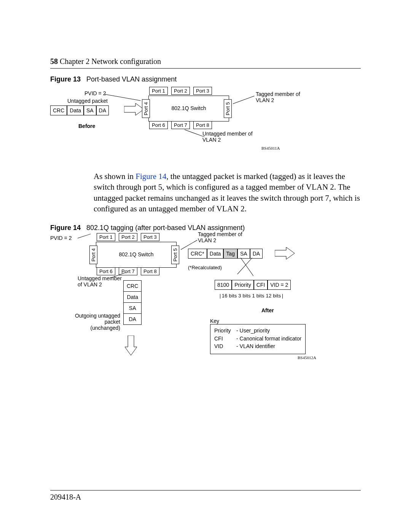  I want to click on key-right: - Canonical format indicator, so click(269, 339).